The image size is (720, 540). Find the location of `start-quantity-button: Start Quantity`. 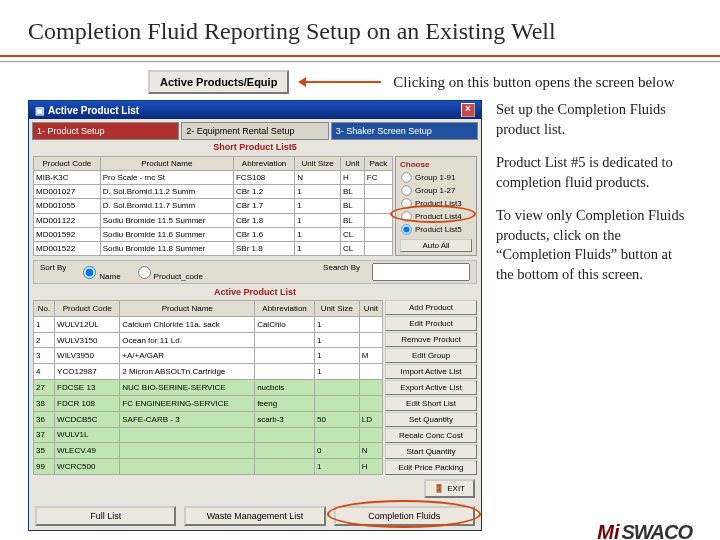

start-quantity-button: Start Quantity is located at coordinates (431, 452).